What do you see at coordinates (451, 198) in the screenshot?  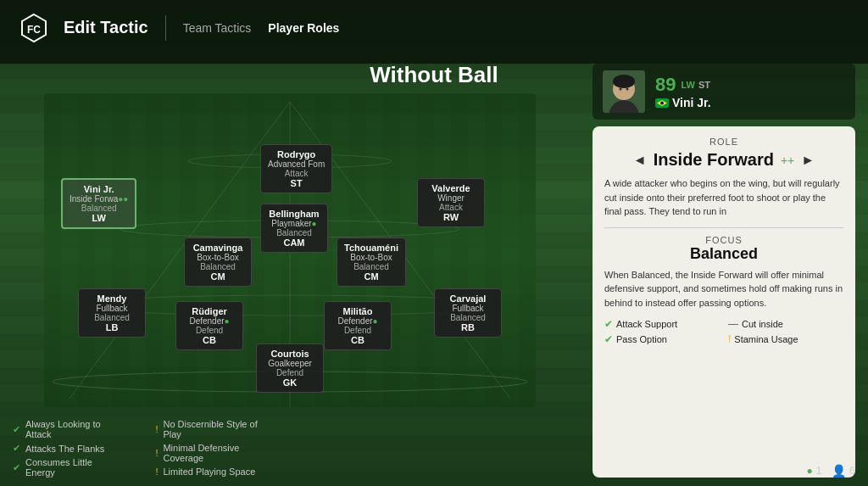 I see `player-role-valverde: Winger` at bounding box center [451, 198].